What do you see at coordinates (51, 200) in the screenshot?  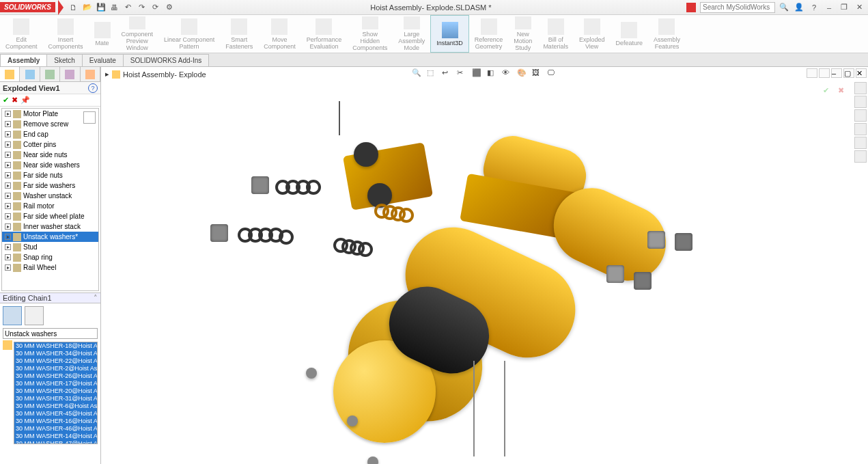 I see `explode-steps-tree: ▸Motor Plate▸Remove screw▸End cap▸Cotter…` at bounding box center [51, 200].